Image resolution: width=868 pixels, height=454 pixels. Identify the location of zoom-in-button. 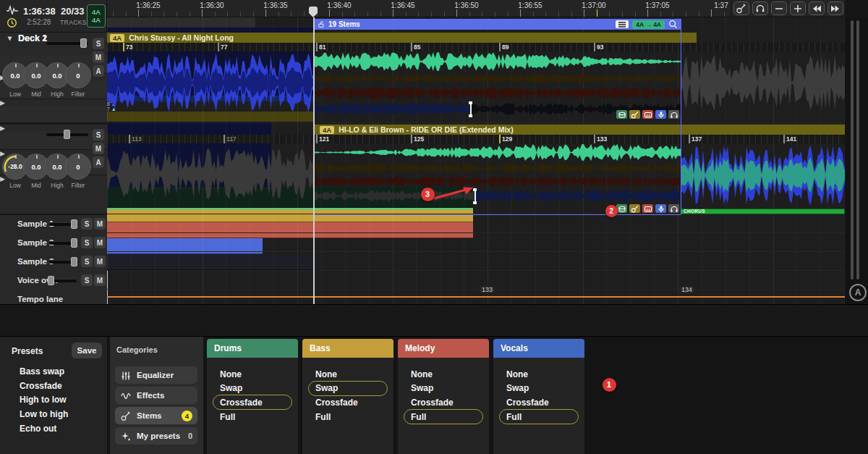
(798, 9).